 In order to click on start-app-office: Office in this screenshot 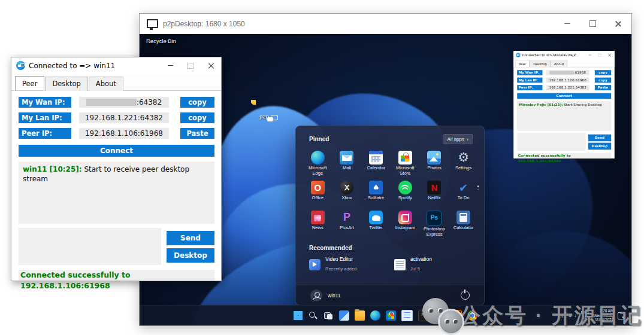, I will do `click(318, 194)`.